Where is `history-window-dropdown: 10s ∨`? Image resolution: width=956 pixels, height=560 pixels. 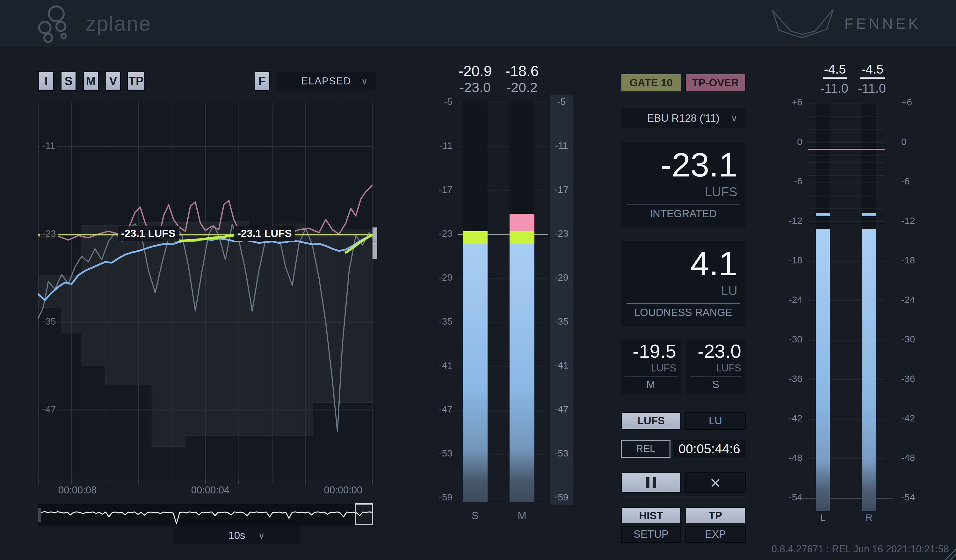 history-window-dropdown: 10s ∨ is located at coordinates (237, 535).